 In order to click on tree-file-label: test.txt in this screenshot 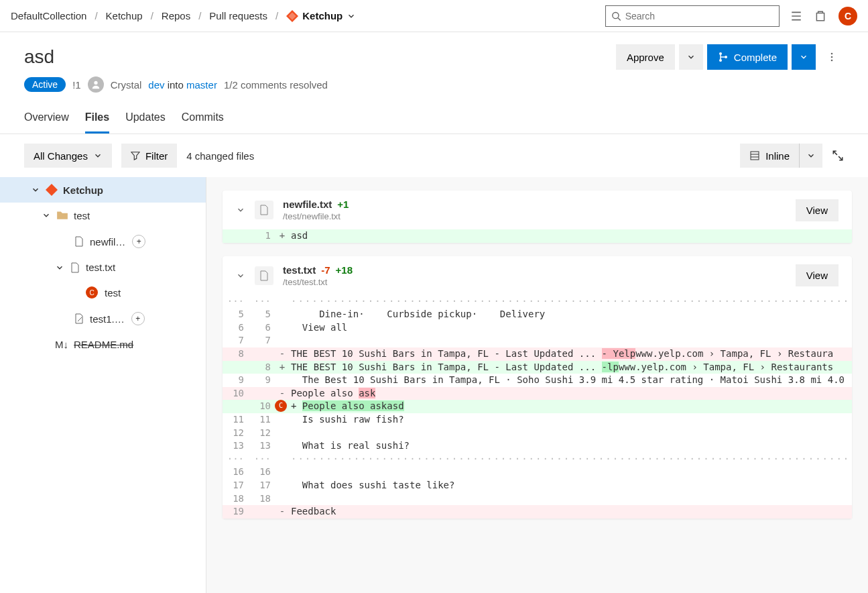, I will do `click(101, 267)`.